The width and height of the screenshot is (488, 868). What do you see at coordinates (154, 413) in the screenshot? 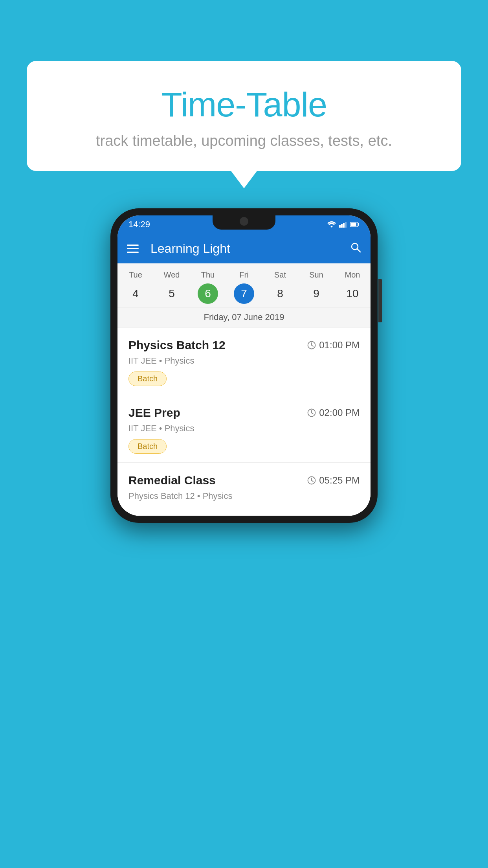
I see `schedule-title: JEE Prep` at bounding box center [154, 413].